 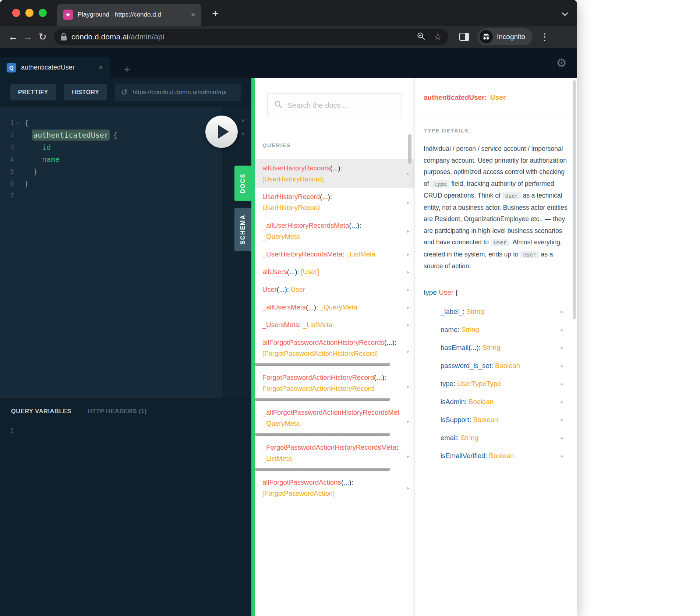 I want to click on type-name: User, so click(x=446, y=292).